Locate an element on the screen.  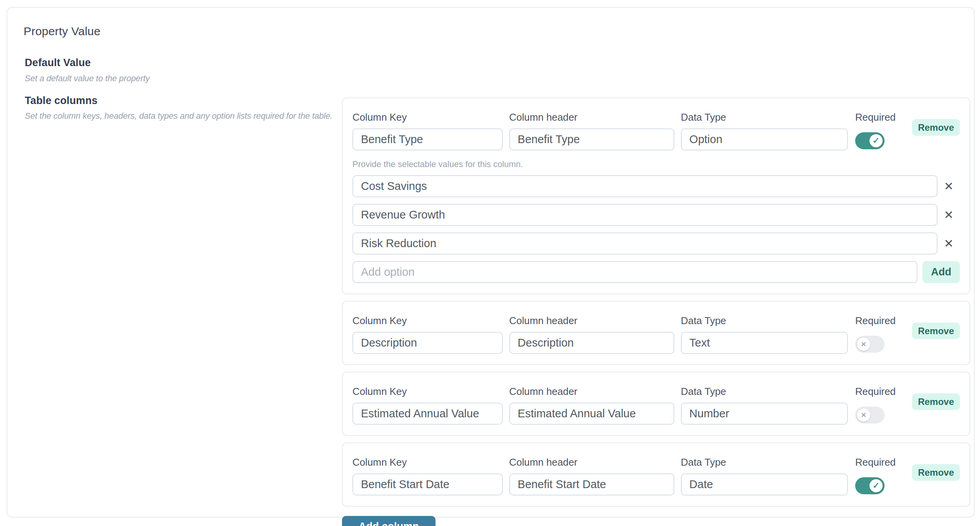
add-option-button: Add is located at coordinates (941, 272).